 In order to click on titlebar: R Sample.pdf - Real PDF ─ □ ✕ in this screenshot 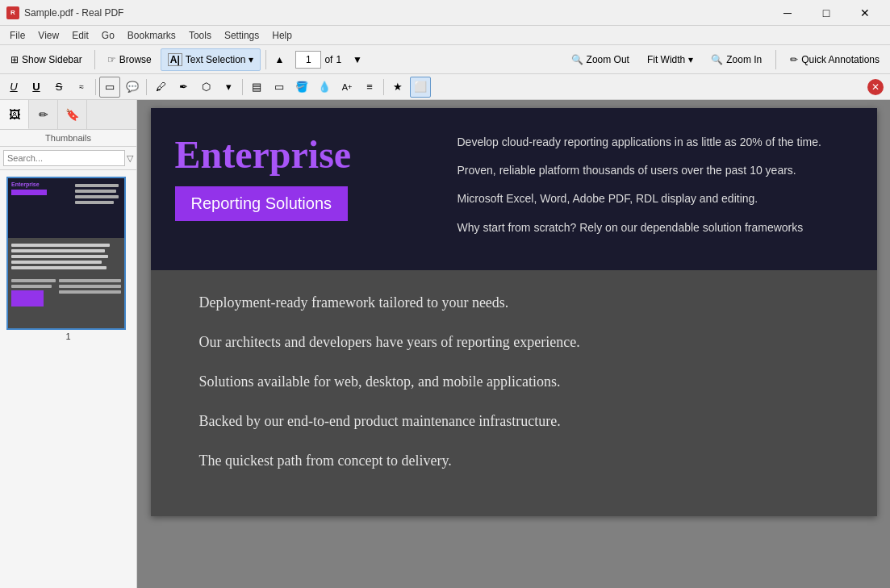, I will do `click(445, 13)`.